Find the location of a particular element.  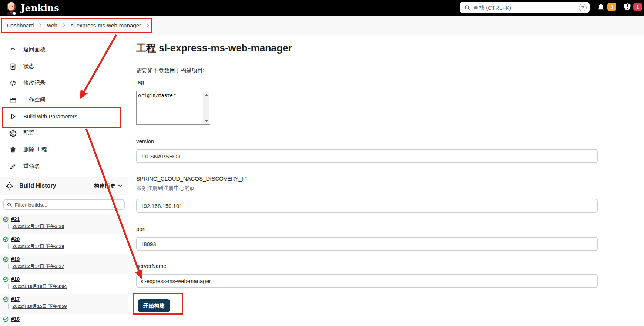

param-label-tag: tag is located at coordinates (140, 82).